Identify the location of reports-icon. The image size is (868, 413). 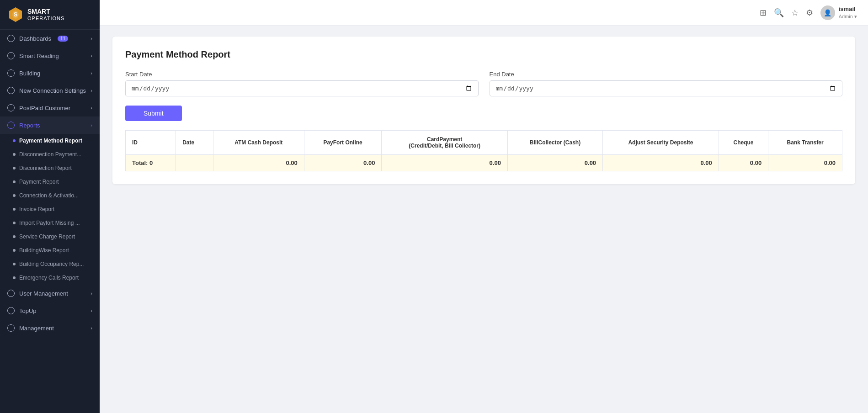
(11, 125).